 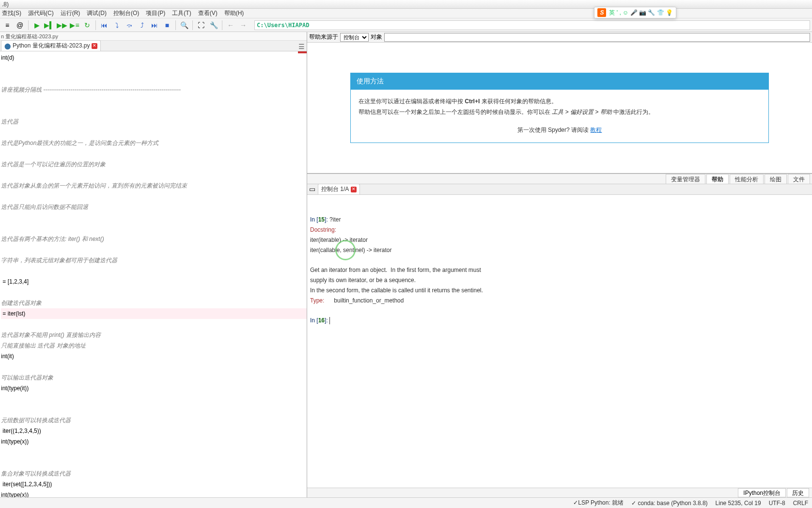 I want to click on help-text: 来获得任何对象的帮助信息。, so click(x=518, y=101).